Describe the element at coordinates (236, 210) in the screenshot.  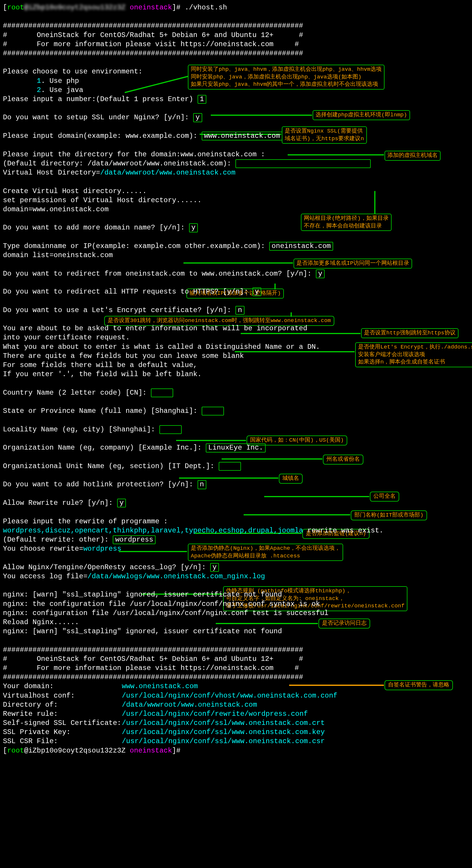
I see `create-l3: domain=www.oneinstack.com` at that location.